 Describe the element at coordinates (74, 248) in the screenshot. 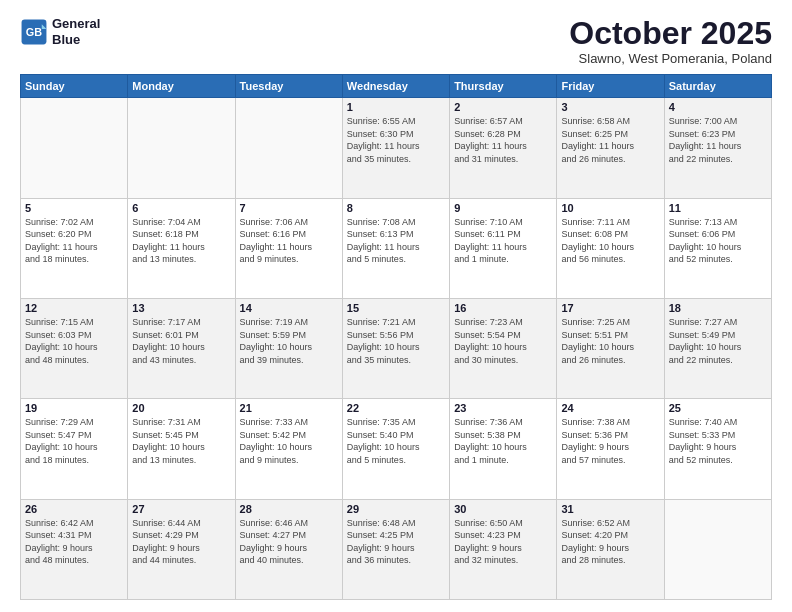

I see `table-row: 5Sunrise: 7:02 AM Sunset: 6:20 PM Daylig…` at that location.